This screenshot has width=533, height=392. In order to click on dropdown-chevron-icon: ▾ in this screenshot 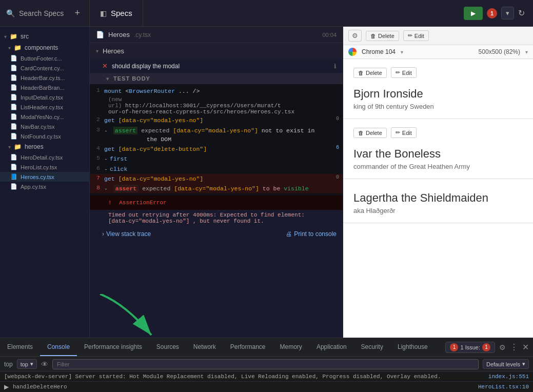, I will do `click(32, 364)`.